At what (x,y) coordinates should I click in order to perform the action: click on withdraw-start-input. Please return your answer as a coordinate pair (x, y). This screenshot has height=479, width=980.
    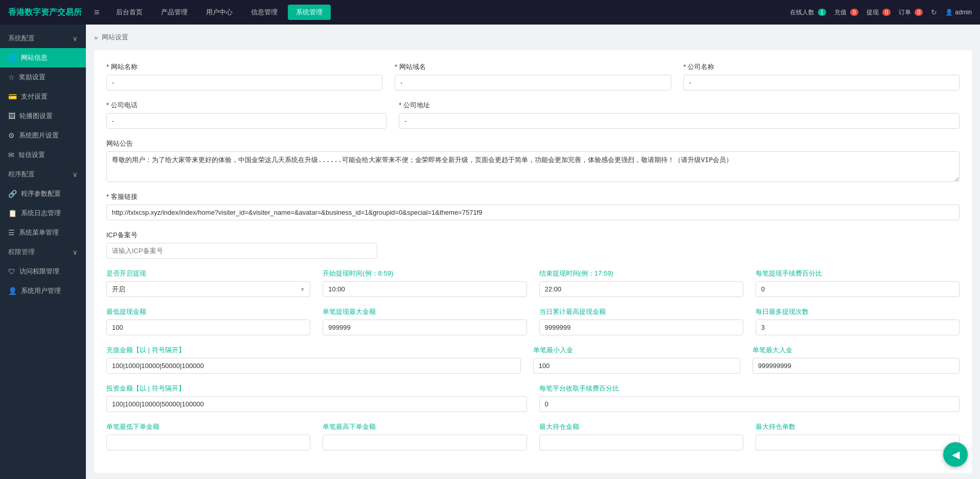
    Looking at the image, I should click on (424, 289).